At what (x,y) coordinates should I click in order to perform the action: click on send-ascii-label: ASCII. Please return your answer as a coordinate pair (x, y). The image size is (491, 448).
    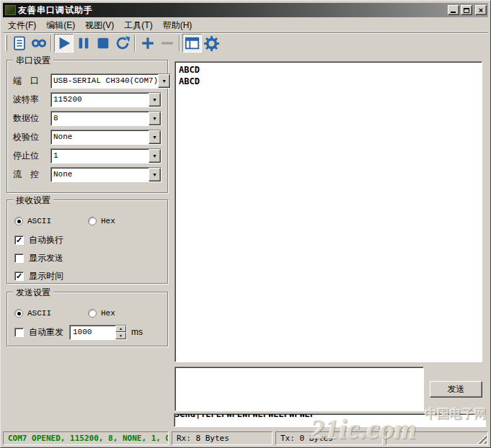
    Looking at the image, I should click on (39, 313).